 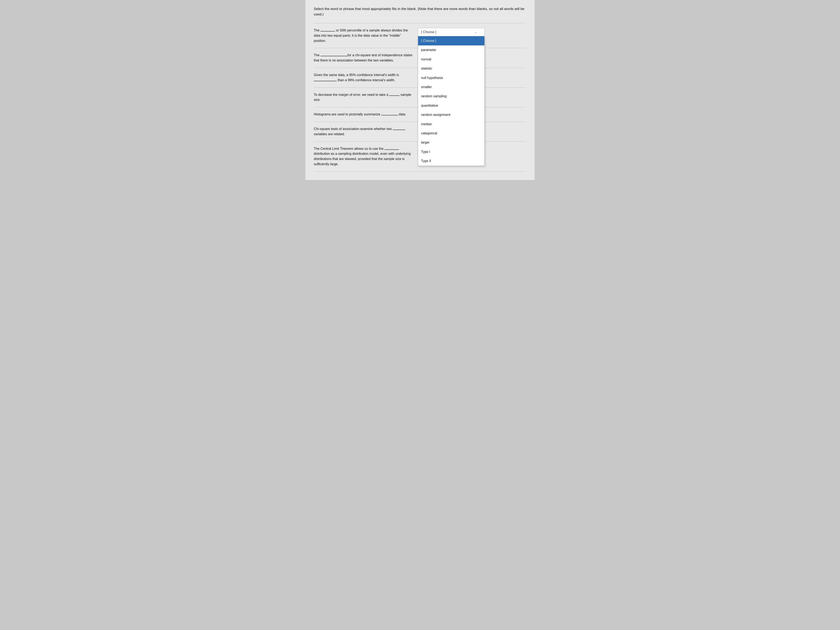 What do you see at coordinates (390, 115) in the screenshot?
I see `blank-q5` at bounding box center [390, 115].